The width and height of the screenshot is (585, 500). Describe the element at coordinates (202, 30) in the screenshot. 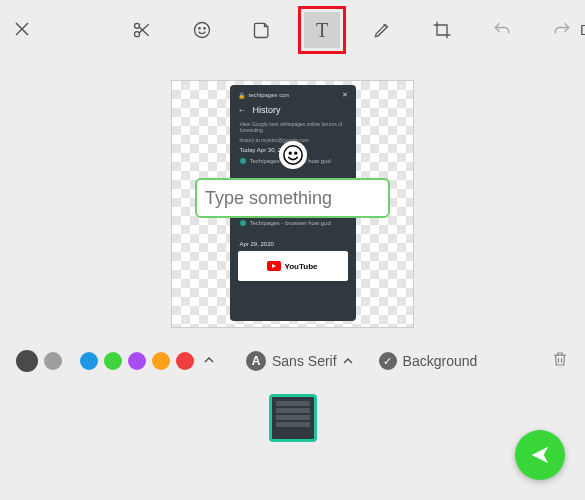

I see `smiley-icon` at that location.